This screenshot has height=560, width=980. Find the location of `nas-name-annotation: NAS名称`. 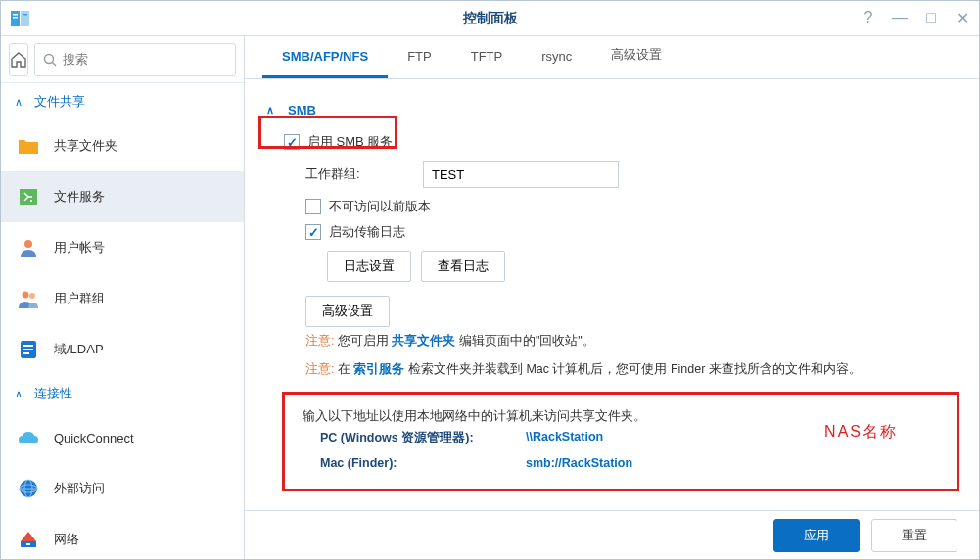

nas-name-annotation: NAS名称 is located at coordinates (862, 433).